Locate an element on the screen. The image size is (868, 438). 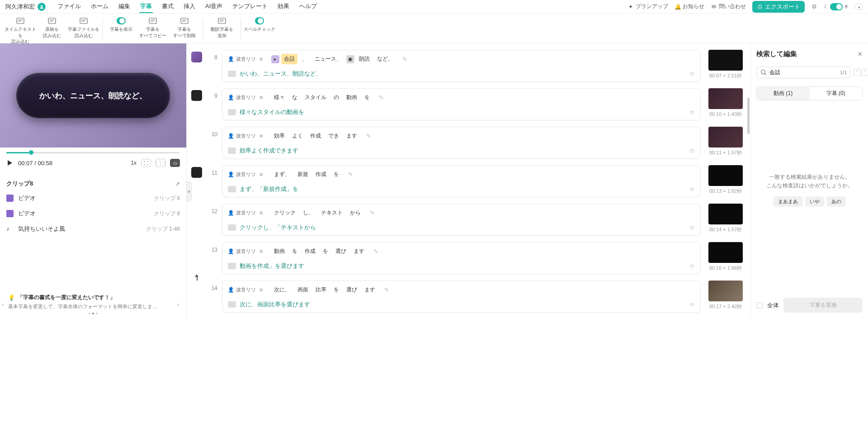
tool-4: 字幕をすべてコピー is located at coordinates (153, 28).